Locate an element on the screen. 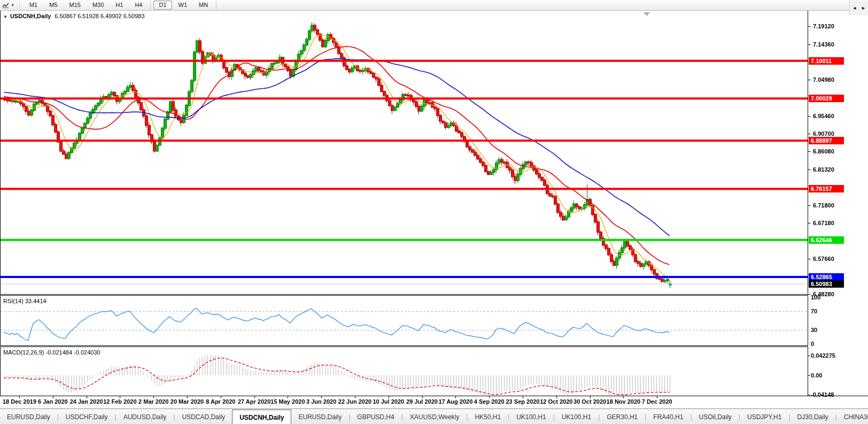  date-tick-label: 29 Jul 2020 is located at coordinates (422, 402).